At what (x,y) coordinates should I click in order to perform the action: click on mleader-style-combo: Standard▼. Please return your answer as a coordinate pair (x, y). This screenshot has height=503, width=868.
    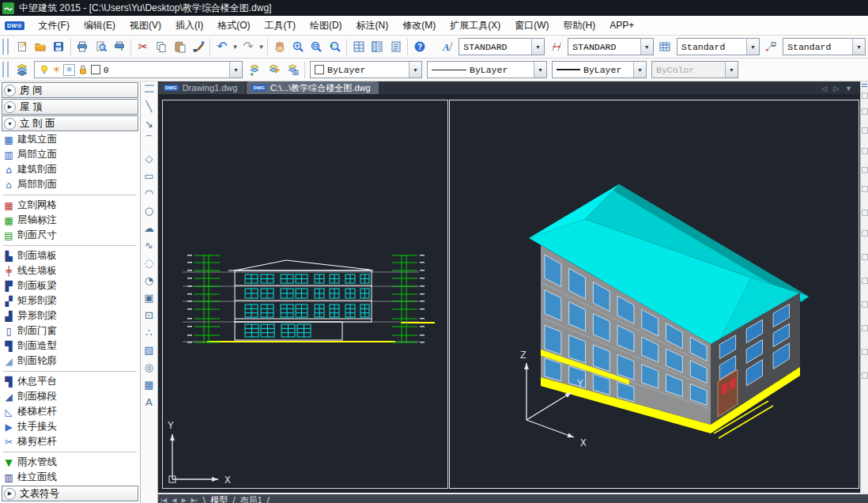
    Looking at the image, I should click on (824, 47).